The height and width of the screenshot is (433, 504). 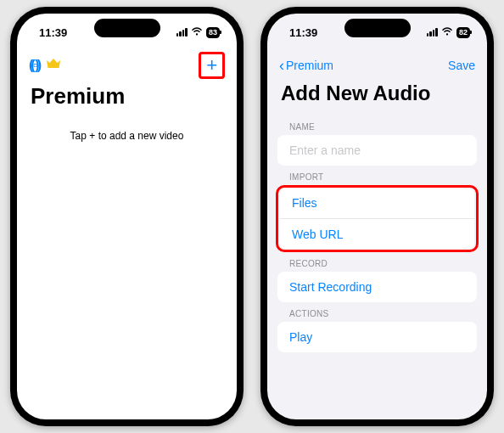 What do you see at coordinates (310, 65) in the screenshot?
I see `back-label: Premium` at bounding box center [310, 65].